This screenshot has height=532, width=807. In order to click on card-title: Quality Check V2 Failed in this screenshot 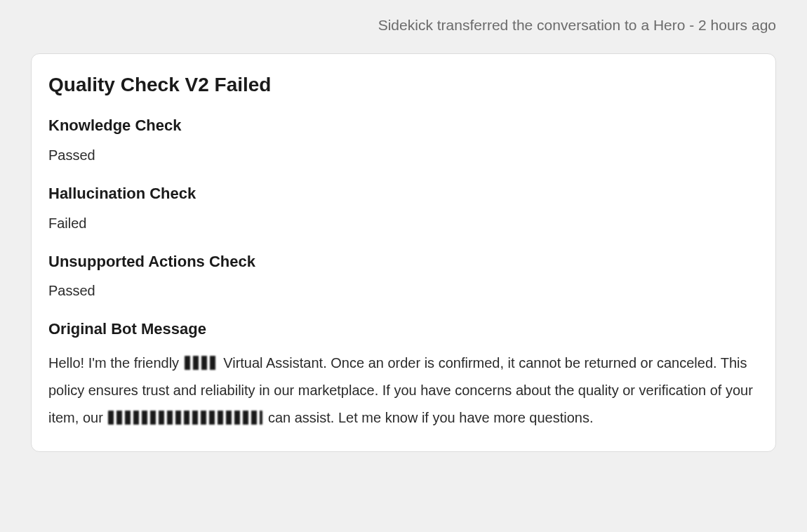, I will do `click(404, 85)`.